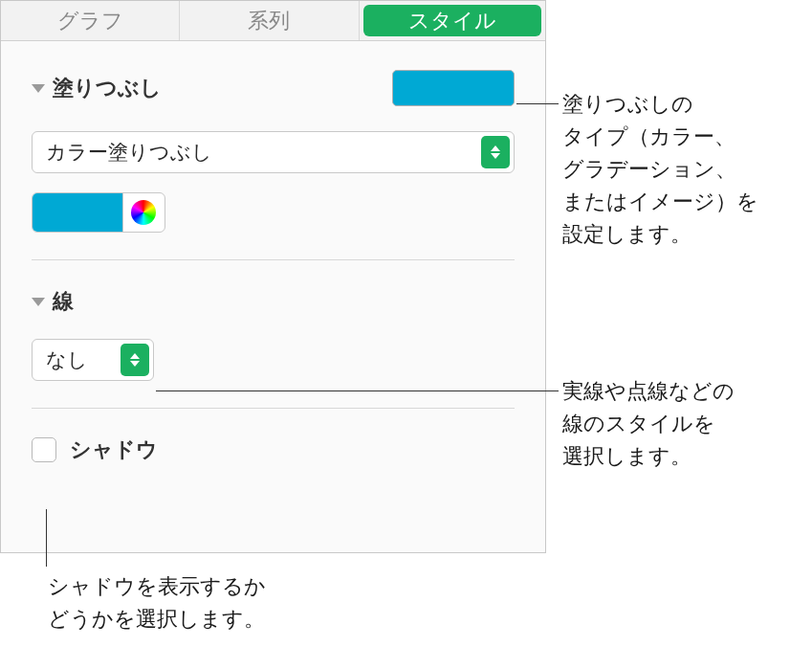 The image size is (812, 647). I want to click on stroke-style-select-wrapper: なし, so click(93, 360).